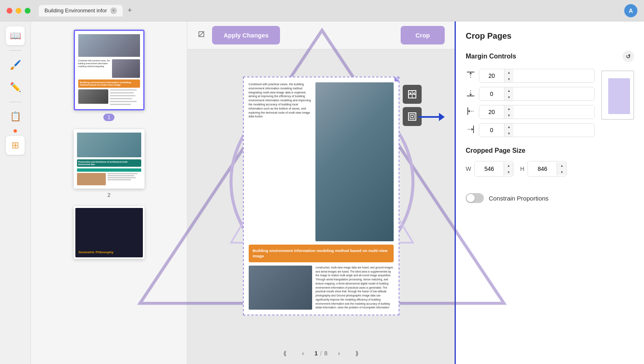 This screenshot has width=644, height=364. Describe the element at coordinates (412, 94) in the screenshot. I see `crop-fit-button` at that location.